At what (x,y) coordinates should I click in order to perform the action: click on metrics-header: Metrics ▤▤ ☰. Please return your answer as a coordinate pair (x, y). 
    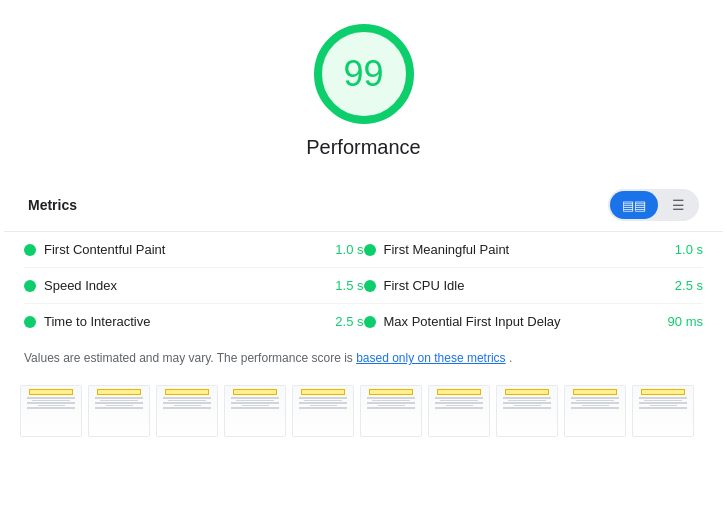
    Looking at the image, I should click on (364, 206).